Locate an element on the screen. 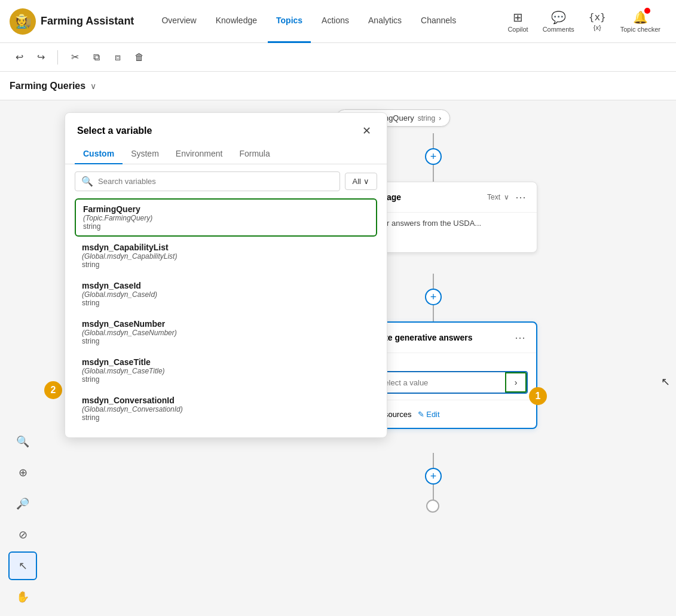  var-item-name-5: msdyn_ConversationId is located at coordinates (226, 400).